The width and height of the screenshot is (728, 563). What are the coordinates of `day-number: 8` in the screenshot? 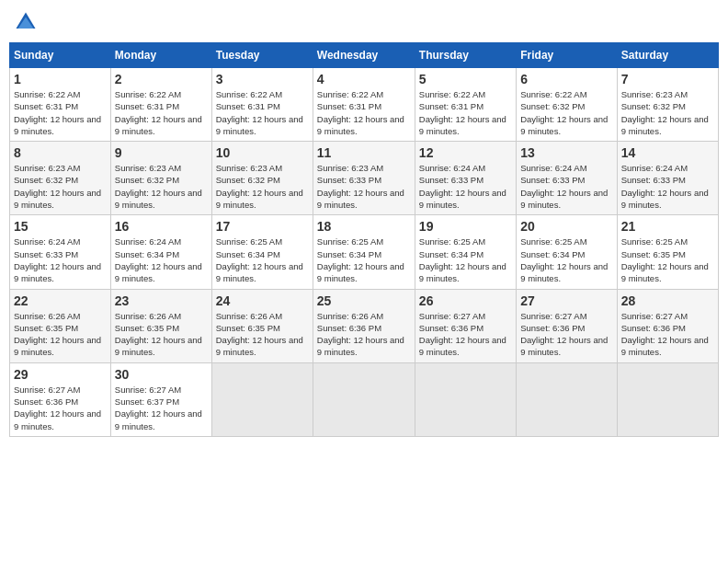 It's located at (61, 153).